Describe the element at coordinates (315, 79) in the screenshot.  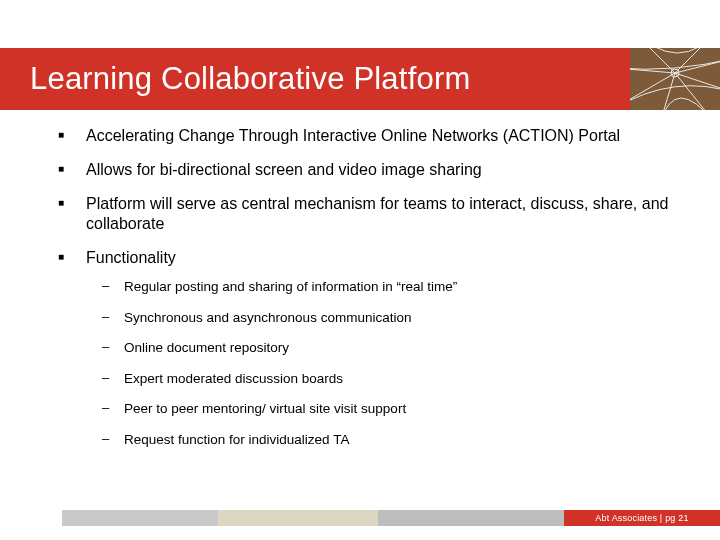
I see `title-bar: Learning Collaborative Platform` at that location.